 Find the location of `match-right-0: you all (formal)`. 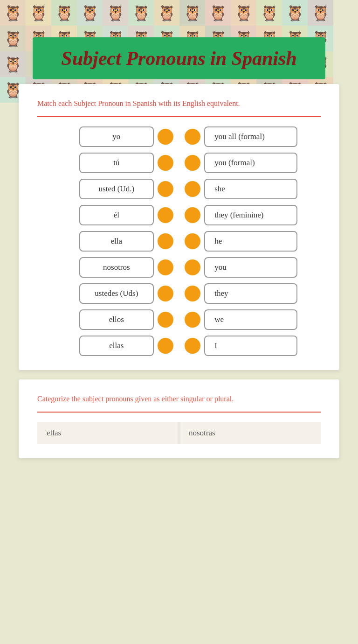

match-right-0: you all (formal) is located at coordinates (253, 137).